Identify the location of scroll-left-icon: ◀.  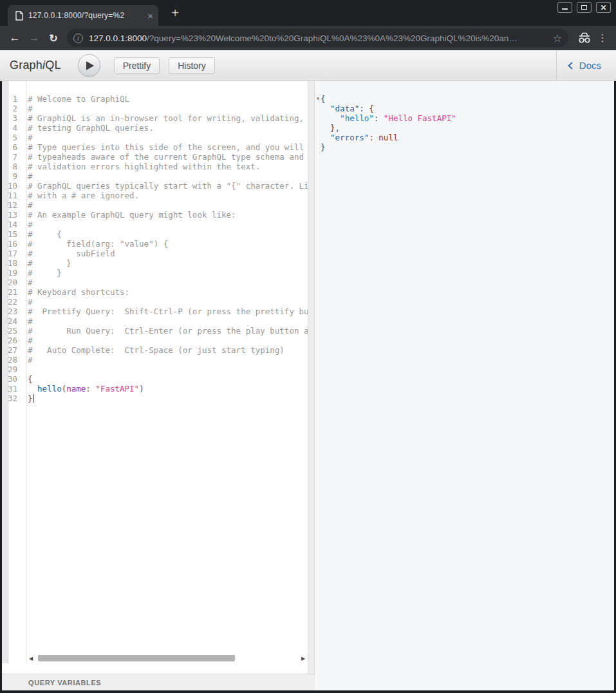
(31, 658).